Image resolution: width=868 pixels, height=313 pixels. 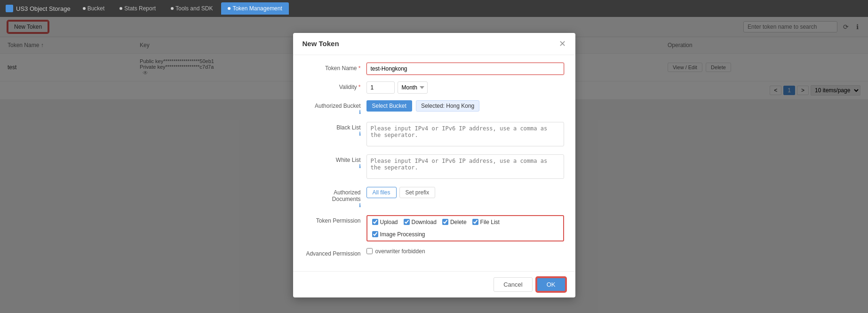 What do you see at coordinates (375, 222) in the screenshot?
I see `upload-checkbox` at bounding box center [375, 222].